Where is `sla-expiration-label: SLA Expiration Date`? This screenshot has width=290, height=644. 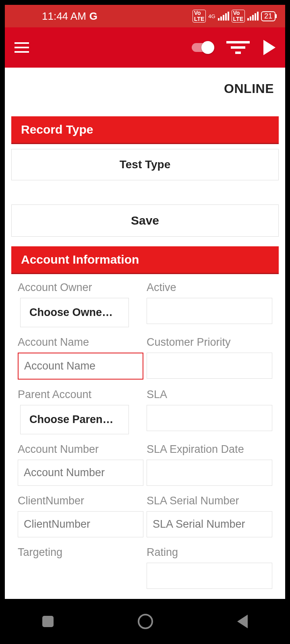 sla-expiration-label: SLA Expiration Date is located at coordinates (209, 449).